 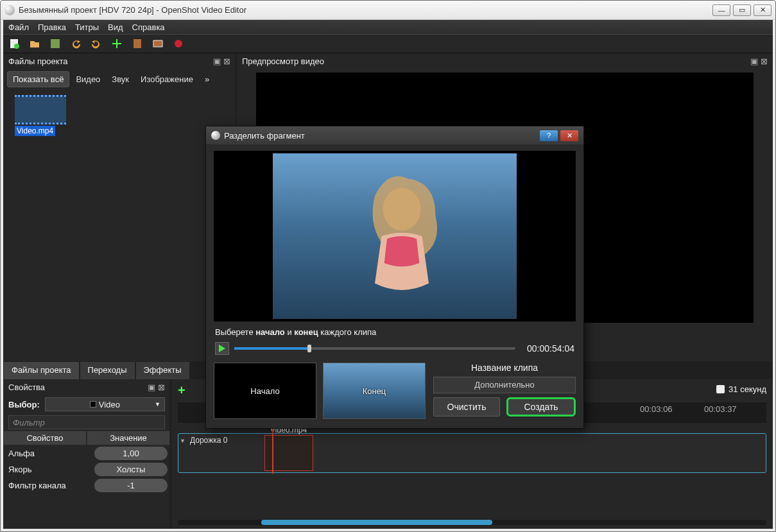 I want to click on properties-title: Свойства, so click(x=27, y=388).